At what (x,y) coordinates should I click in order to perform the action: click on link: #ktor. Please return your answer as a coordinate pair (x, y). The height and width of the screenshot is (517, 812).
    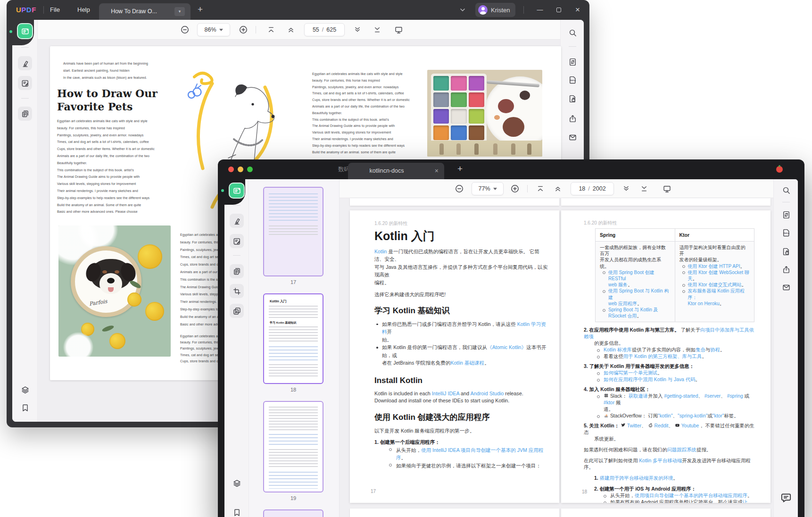
    Looking at the image, I should click on (609, 403).